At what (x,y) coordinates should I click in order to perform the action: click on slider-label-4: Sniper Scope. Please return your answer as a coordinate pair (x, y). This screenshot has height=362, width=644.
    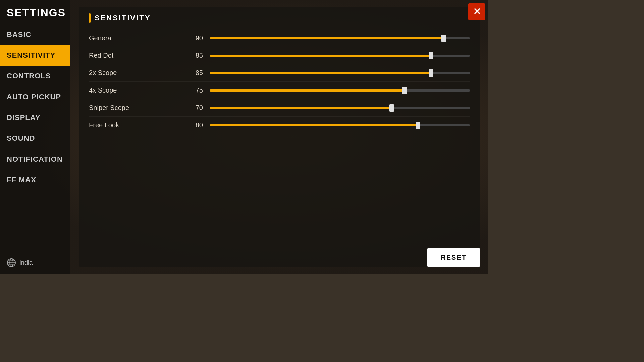
    Looking at the image, I should click on (136, 108).